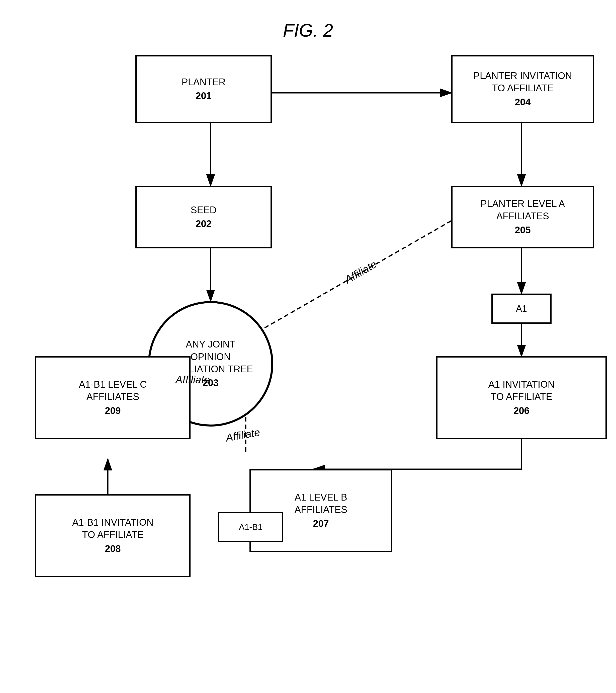  What do you see at coordinates (251, 527) in the screenshot?
I see `a1b1-box: A1-B1` at bounding box center [251, 527].